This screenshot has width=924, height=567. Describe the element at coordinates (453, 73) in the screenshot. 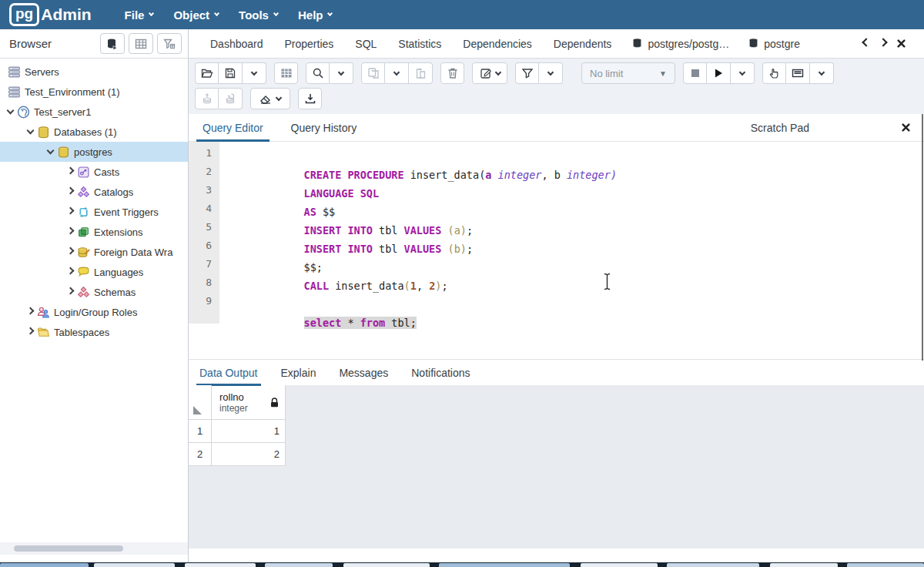

I see `delete-button` at that location.